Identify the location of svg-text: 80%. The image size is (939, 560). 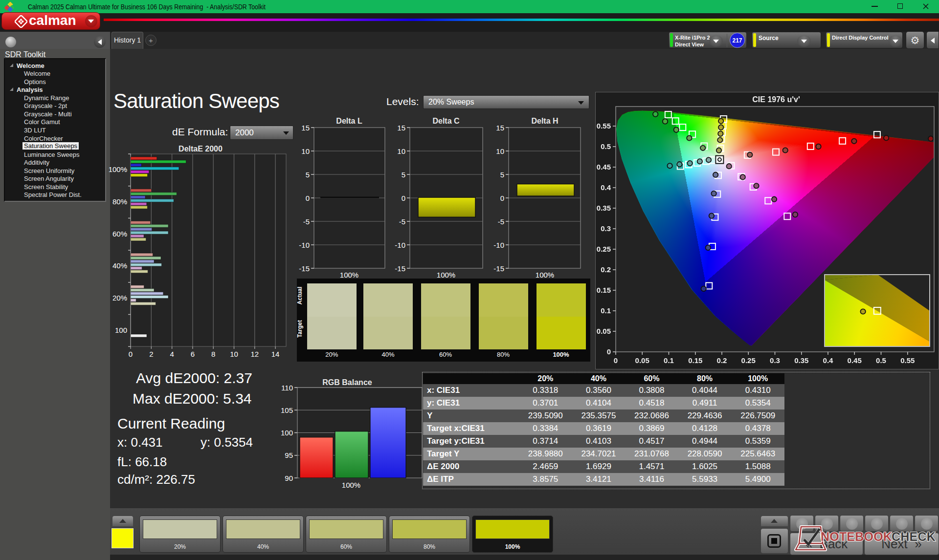
(120, 201).